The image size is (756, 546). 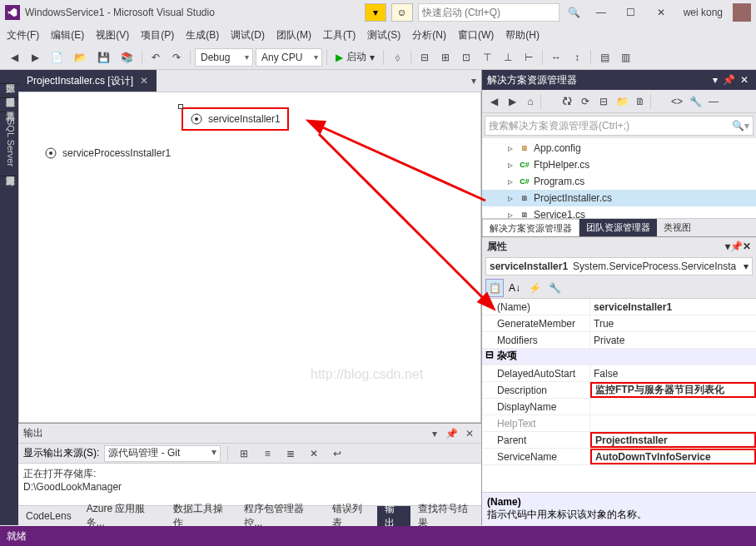 I want to click on new-project-icon: 📄, so click(x=57, y=57).